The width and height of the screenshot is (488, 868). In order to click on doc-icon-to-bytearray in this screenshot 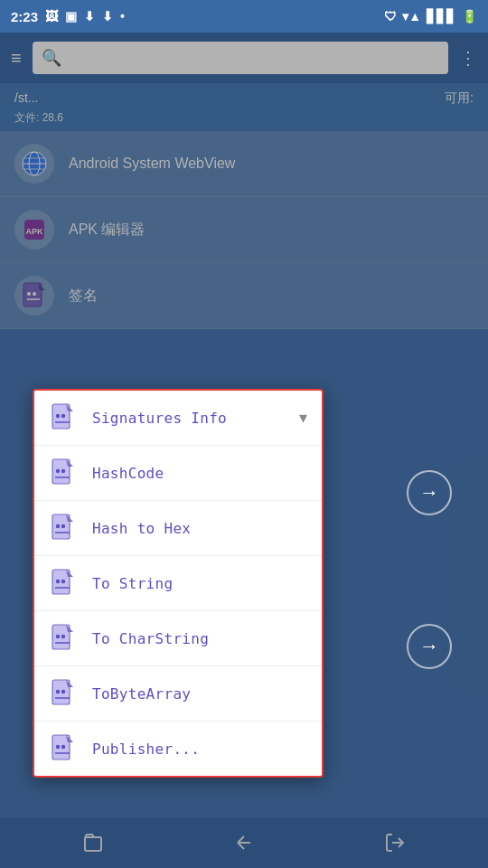, I will do `click(63, 693)`.